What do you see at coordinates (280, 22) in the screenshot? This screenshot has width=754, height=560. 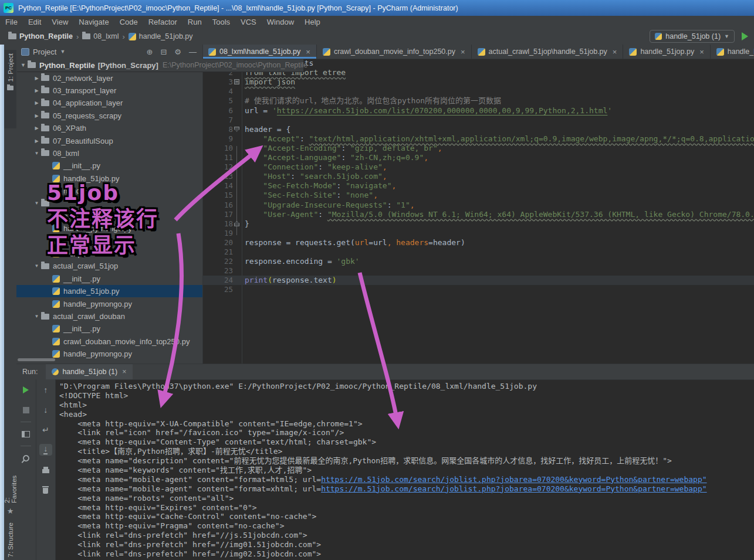 I see `menu-item-window: Window` at bounding box center [280, 22].